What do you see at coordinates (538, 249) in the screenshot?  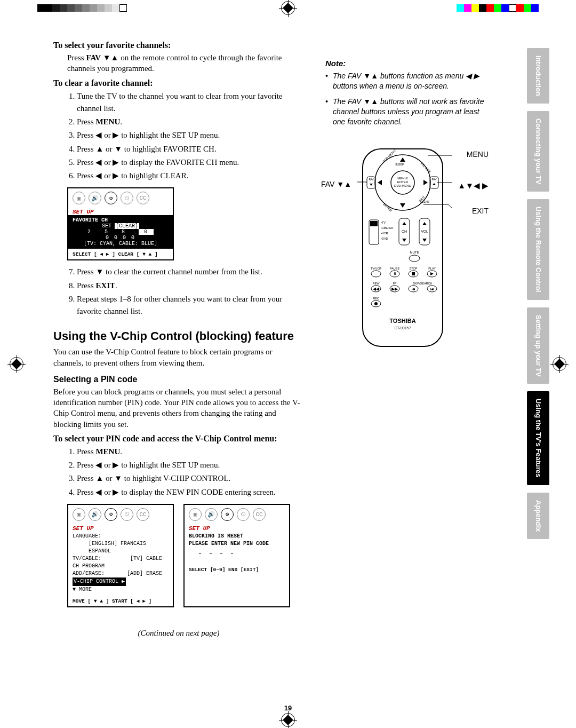 I see `tab-label: Using the Remote Control` at bounding box center [538, 249].